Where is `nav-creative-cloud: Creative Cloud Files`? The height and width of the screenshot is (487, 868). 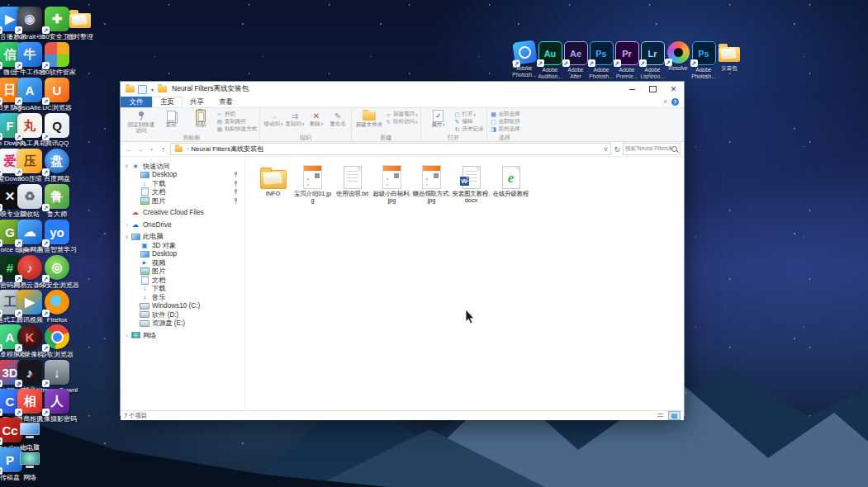
nav-creative-cloud: Creative Cloud Files is located at coordinates (183, 213).